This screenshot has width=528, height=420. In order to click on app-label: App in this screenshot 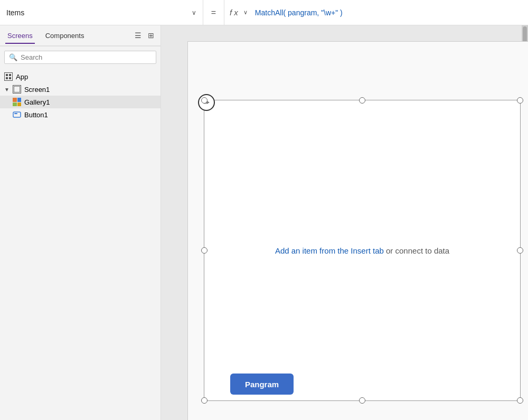, I will do `click(22, 77)`.